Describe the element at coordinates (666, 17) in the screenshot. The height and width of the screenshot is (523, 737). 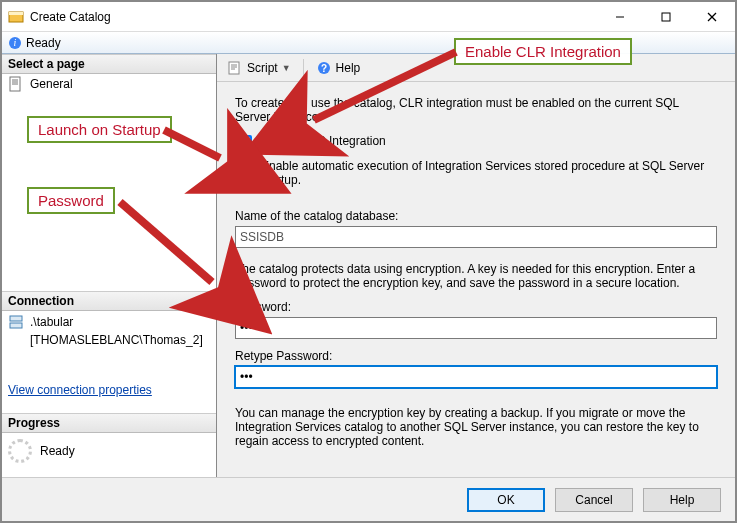
I see `window-buttons` at that location.